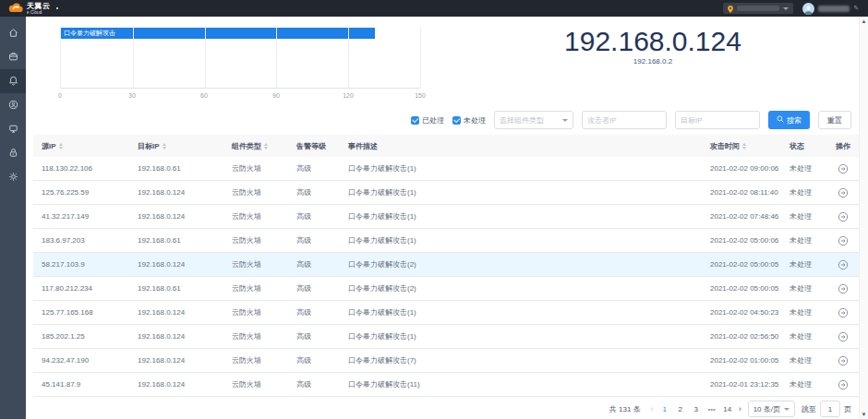 The image size is (868, 419). What do you see at coordinates (652, 410) in the screenshot?
I see `prev-page-button` at bounding box center [652, 410].